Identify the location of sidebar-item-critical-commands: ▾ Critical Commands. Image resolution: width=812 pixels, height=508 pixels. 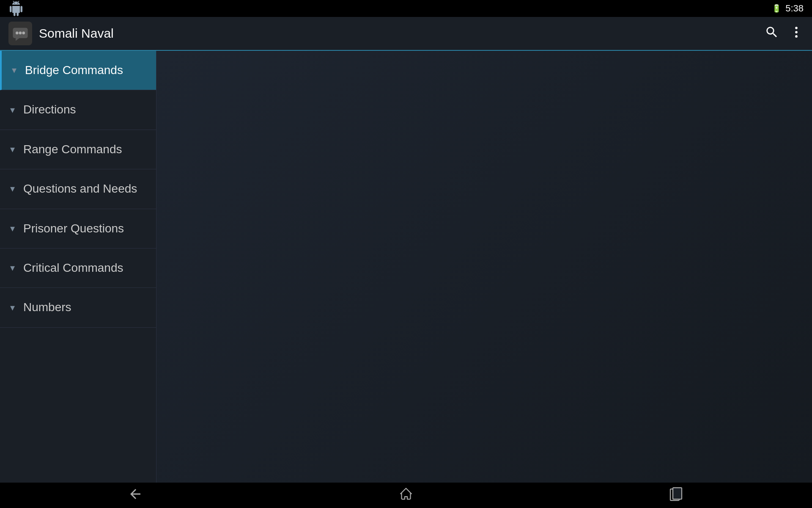
(78, 268).